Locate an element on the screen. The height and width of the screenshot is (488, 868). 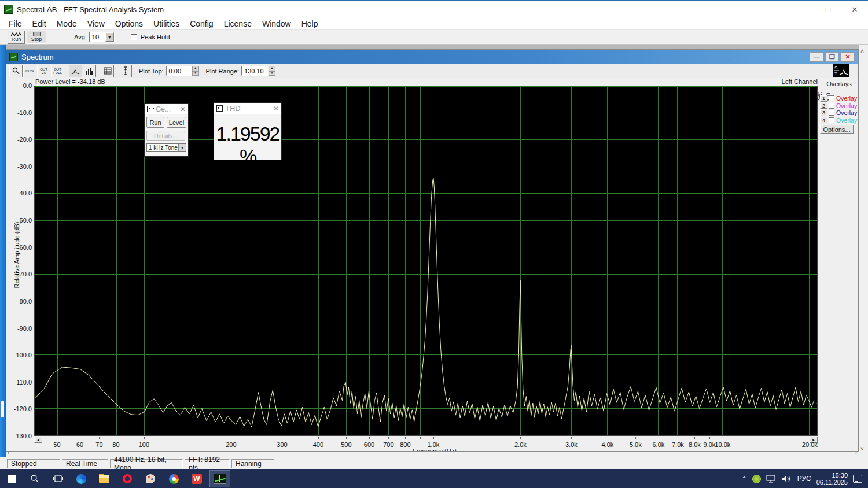
menu-item-view: View is located at coordinates (96, 24).